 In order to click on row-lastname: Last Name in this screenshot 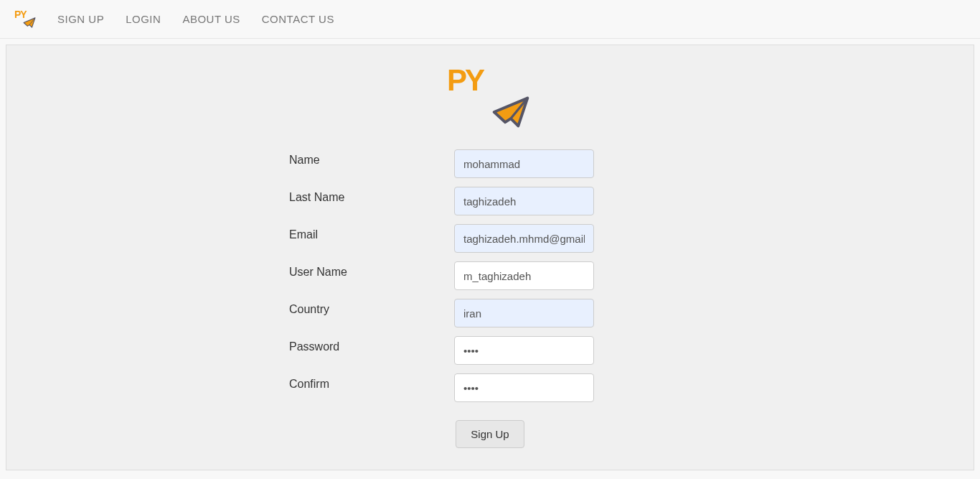, I will do `click(490, 201)`.